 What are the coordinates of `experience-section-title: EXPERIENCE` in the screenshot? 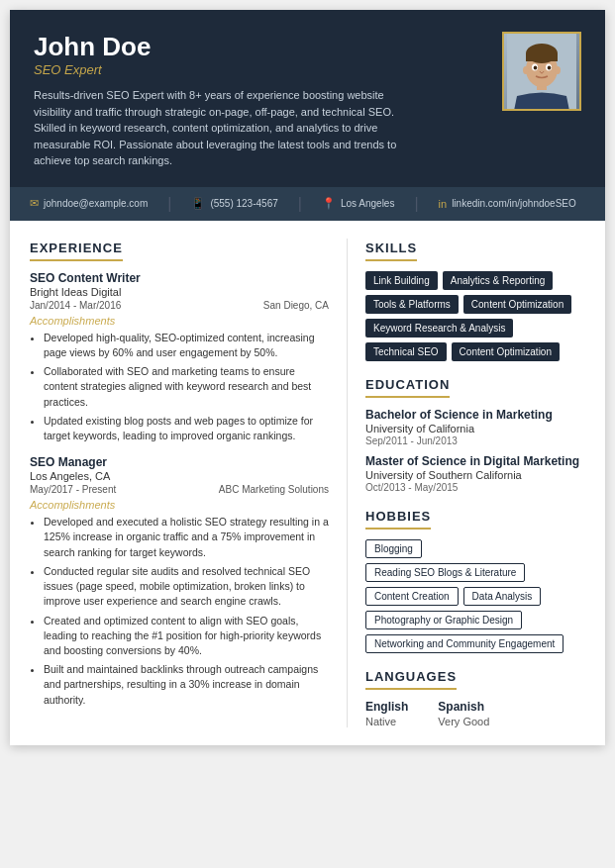 It's located at (76, 251).